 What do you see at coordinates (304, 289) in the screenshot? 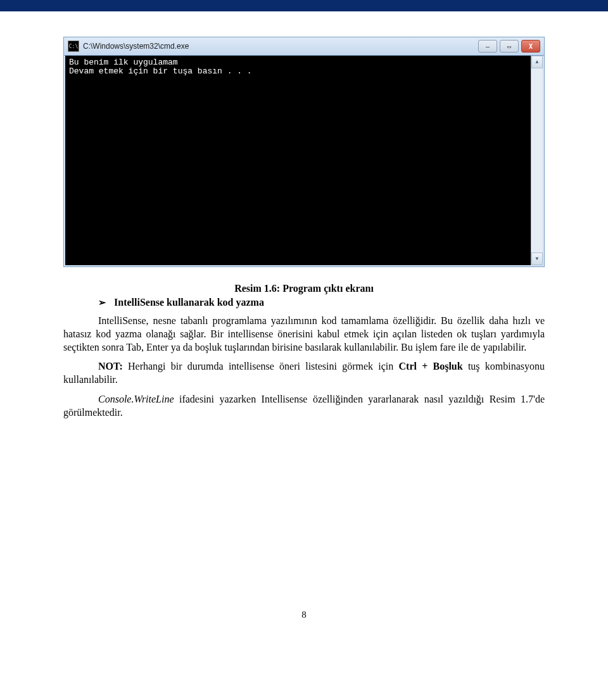
I see `figure-caption: Resim 1.6: Program çıktı ekranı` at bounding box center [304, 289].